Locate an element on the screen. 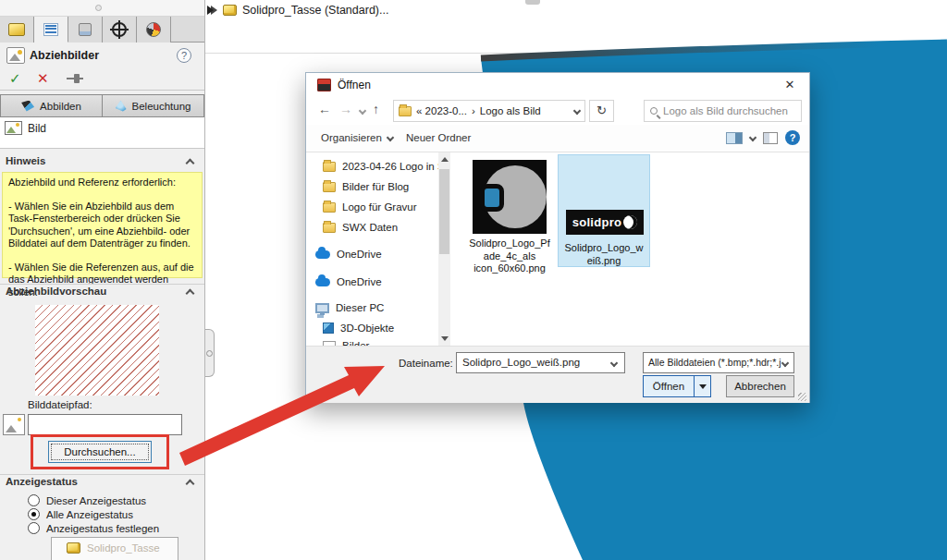  open-split-icon is located at coordinates (702, 386).